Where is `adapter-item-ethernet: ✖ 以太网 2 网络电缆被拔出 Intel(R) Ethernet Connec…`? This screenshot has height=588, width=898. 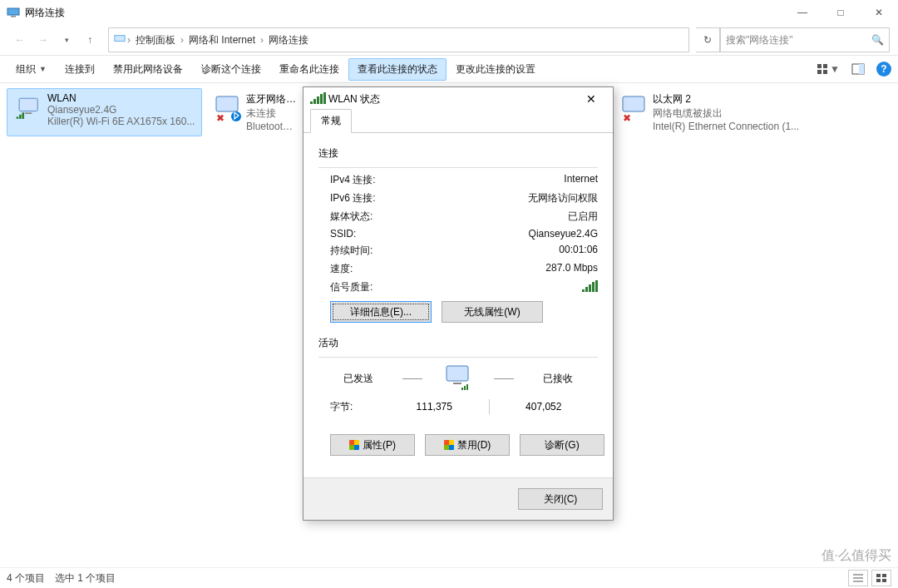
adapter-item-ethernet: ✖ 以太网 2 网络电缆被拔出 Intel(R) Ethernet Connec… is located at coordinates (710, 112).